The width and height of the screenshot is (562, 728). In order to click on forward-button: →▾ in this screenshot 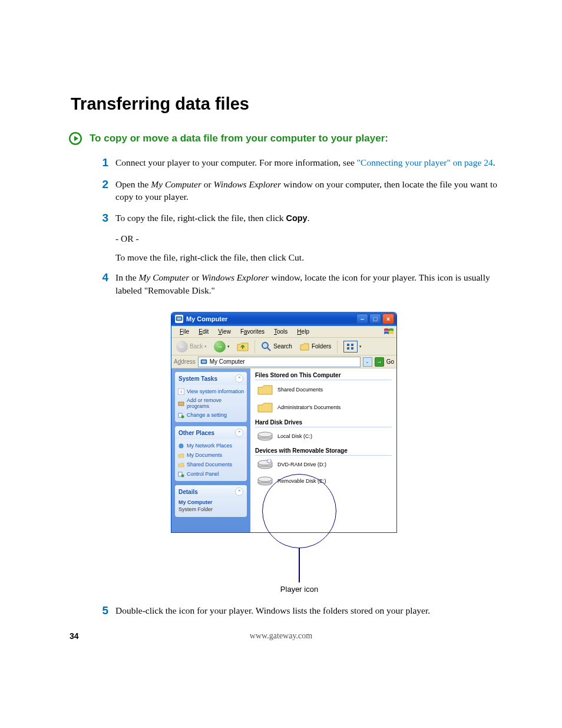, I will do `click(222, 347)`.